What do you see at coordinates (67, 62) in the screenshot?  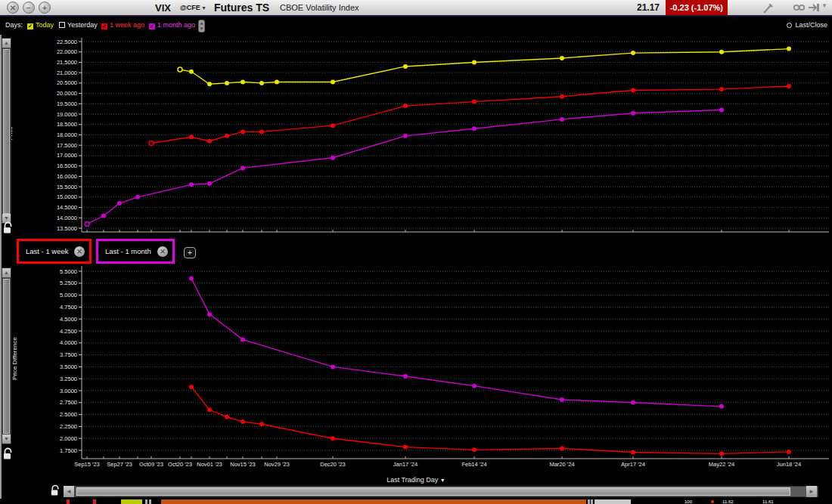 I see `y-tick-label: 21.5000` at bounding box center [67, 62].